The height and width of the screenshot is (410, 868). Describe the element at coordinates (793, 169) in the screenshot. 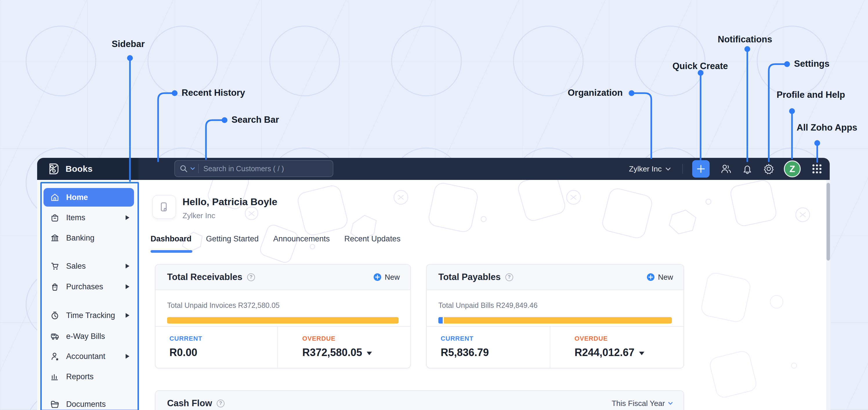

I see `avatar-initial: Z` at that location.